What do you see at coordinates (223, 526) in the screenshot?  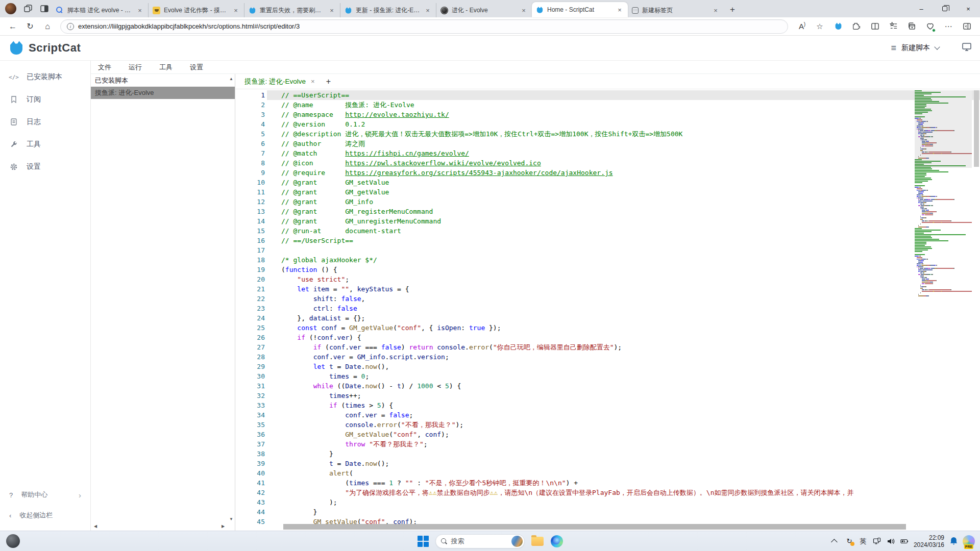 I see `scroll-right-icon: ▶` at bounding box center [223, 526].